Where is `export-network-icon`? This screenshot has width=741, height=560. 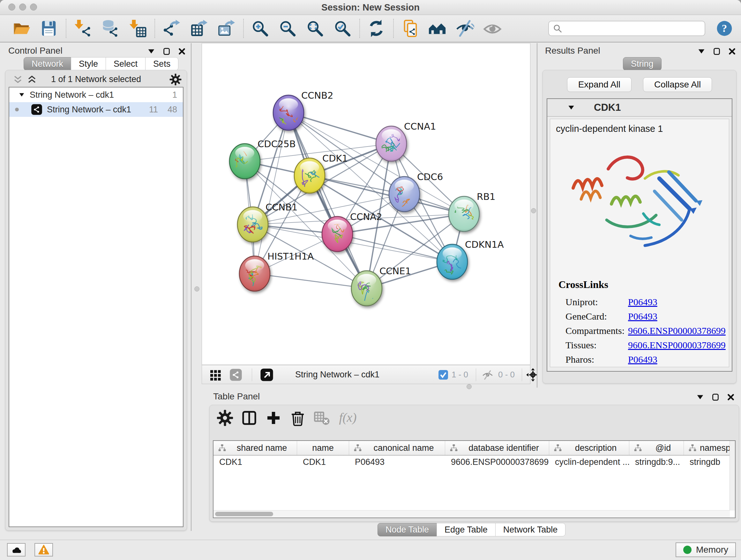 export-network-icon is located at coordinates (172, 28).